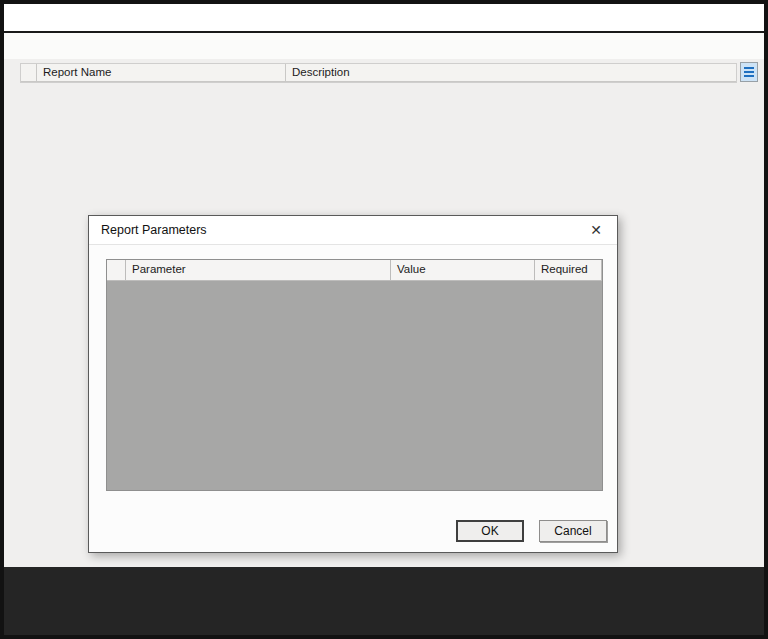 The image size is (768, 639). What do you see at coordinates (344, 230) in the screenshot?
I see `dialog-title: Report Parameters` at bounding box center [344, 230].